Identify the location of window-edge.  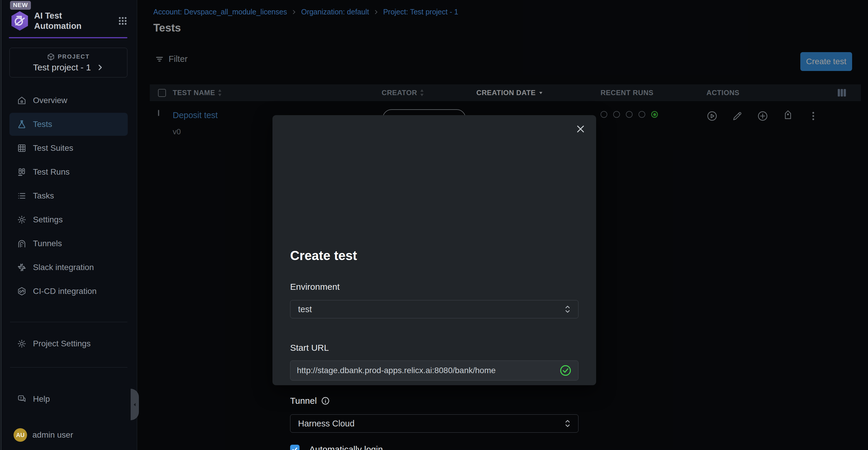
(1, 225).